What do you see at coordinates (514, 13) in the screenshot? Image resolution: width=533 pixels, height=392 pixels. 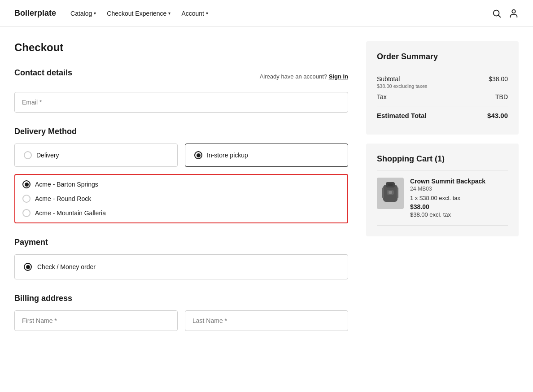 I see `user-icon` at bounding box center [514, 13].